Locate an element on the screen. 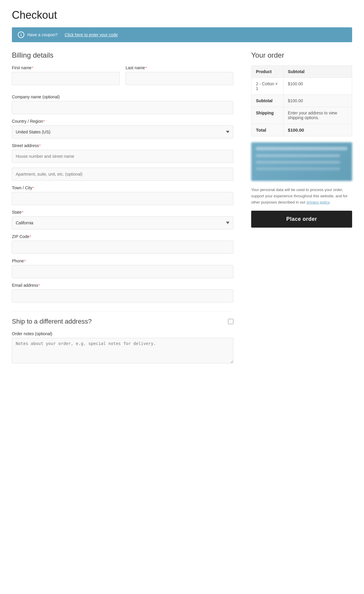 The width and height of the screenshot is (364, 594). city-label: Town / City* is located at coordinates (123, 188).